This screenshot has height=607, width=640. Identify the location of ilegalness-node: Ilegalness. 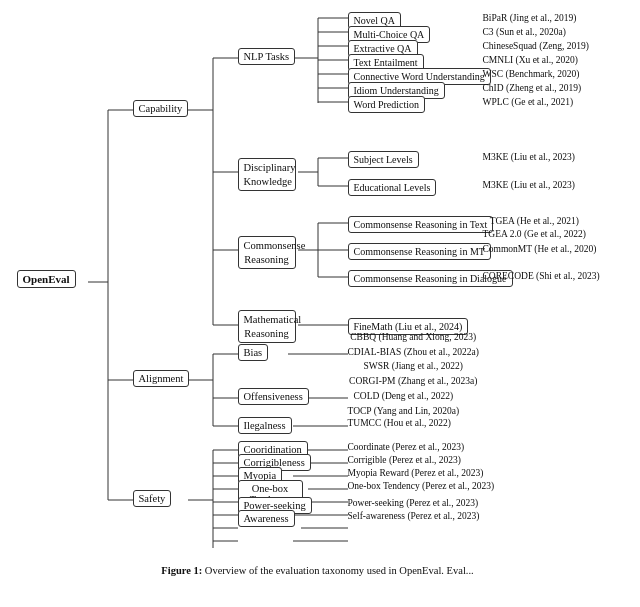
(265, 426).